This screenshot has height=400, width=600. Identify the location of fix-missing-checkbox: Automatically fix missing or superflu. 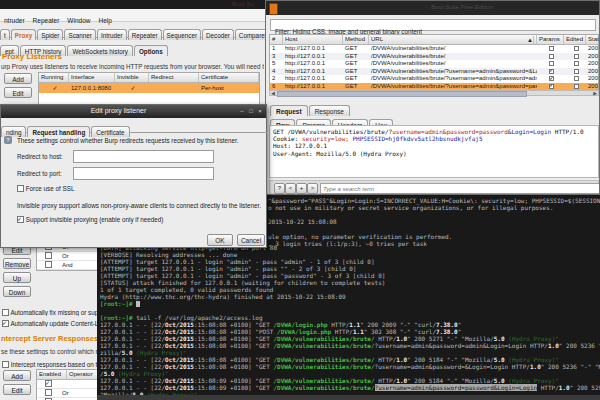
(52, 312).